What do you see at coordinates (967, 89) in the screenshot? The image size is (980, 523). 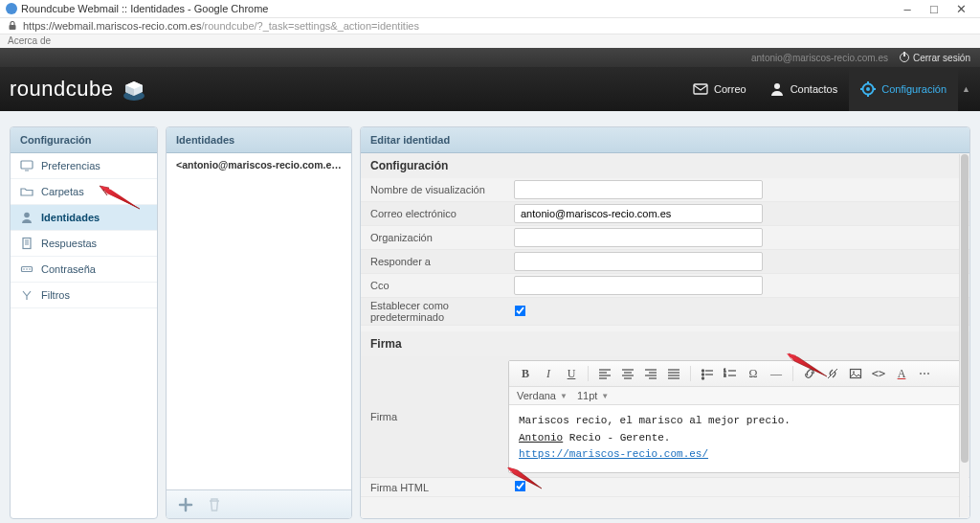 I see `nav-caret-icon: ▲` at bounding box center [967, 89].